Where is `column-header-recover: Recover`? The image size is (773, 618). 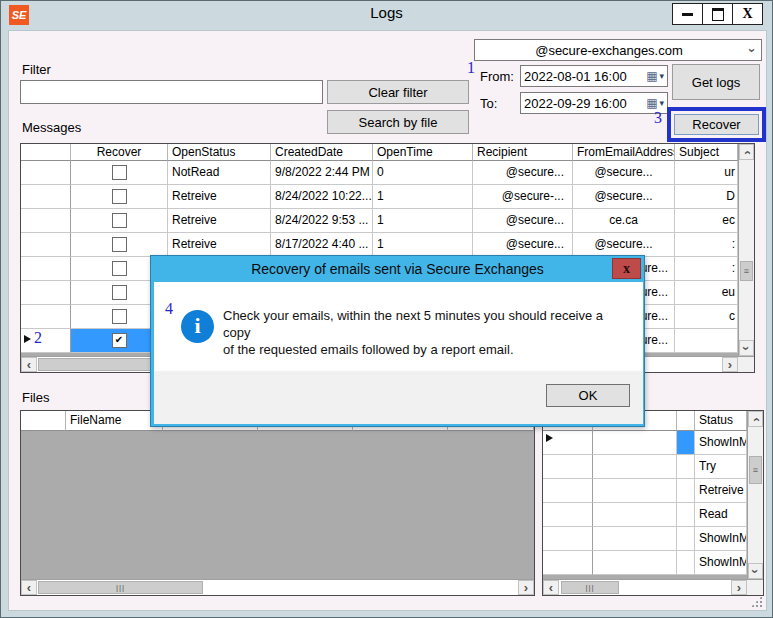 column-header-recover: Recover is located at coordinates (120, 152).